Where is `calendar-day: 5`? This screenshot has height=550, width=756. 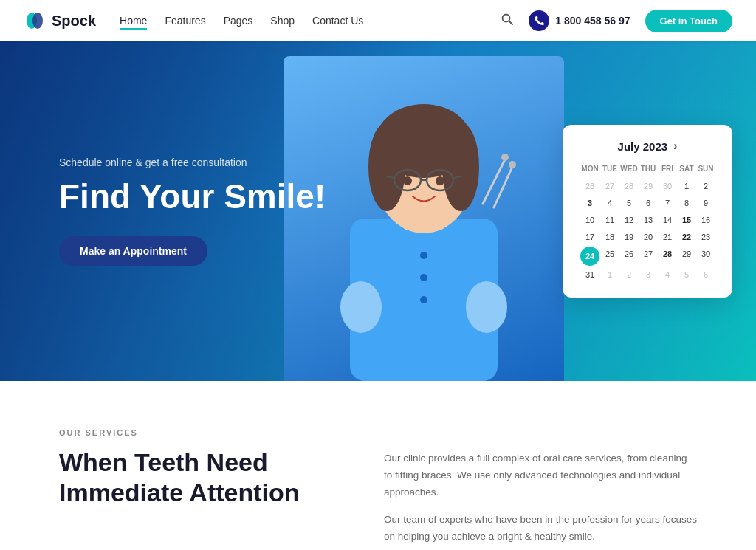
calendar-day: 5 is located at coordinates (629, 204).